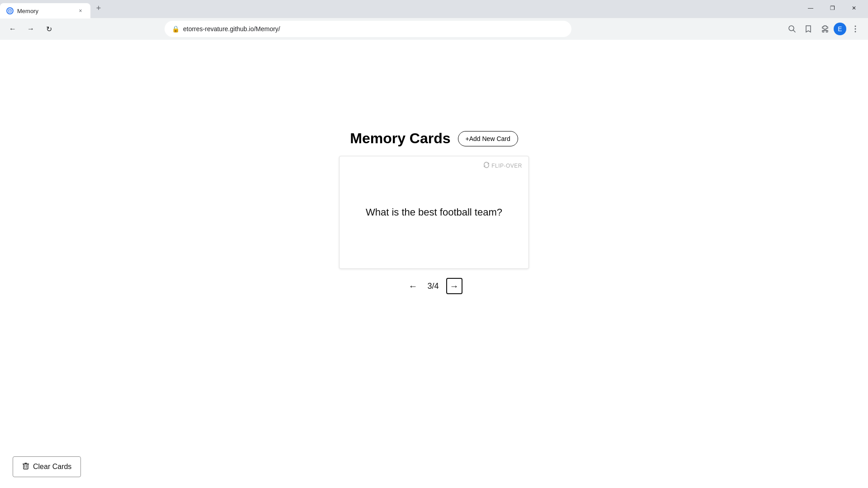 The height and width of the screenshot is (488, 868). What do you see at coordinates (45, 11) in the screenshot?
I see `tab-title: Memory` at bounding box center [45, 11].